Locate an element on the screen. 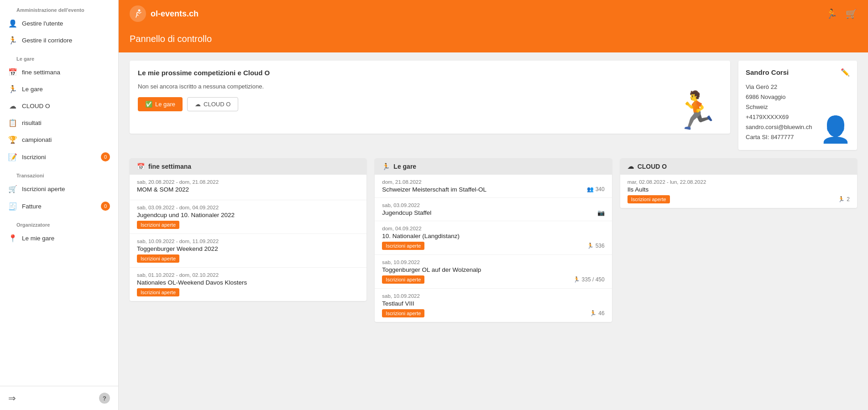 The image size is (868, 410). event-name: Toggenburger Weekend 2022 is located at coordinates (248, 249).